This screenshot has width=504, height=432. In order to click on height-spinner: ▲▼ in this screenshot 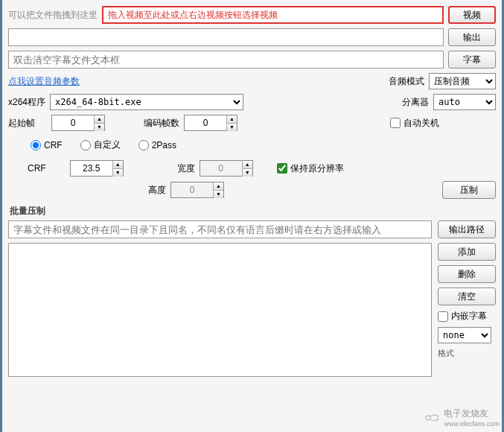, I will do `click(197, 190)`.